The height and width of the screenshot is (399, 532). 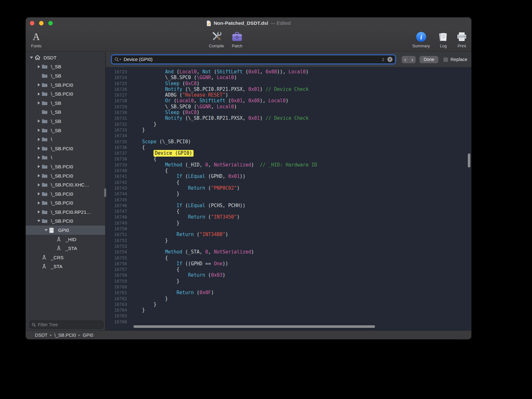 What do you see at coordinates (289, 89) in the screenshot?
I see `code-line: 16726 Notify (\_SB.PCI0.RP21.PXSX, 0x01)…` at bounding box center [289, 89].